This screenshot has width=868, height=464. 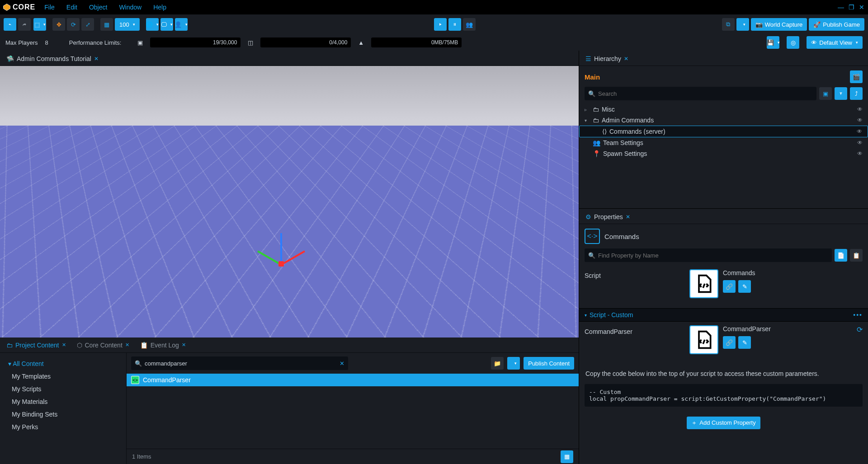 What do you see at coordinates (701, 94) in the screenshot?
I see `hierarchy-search: 🔍` at bounding box center [701, 94].